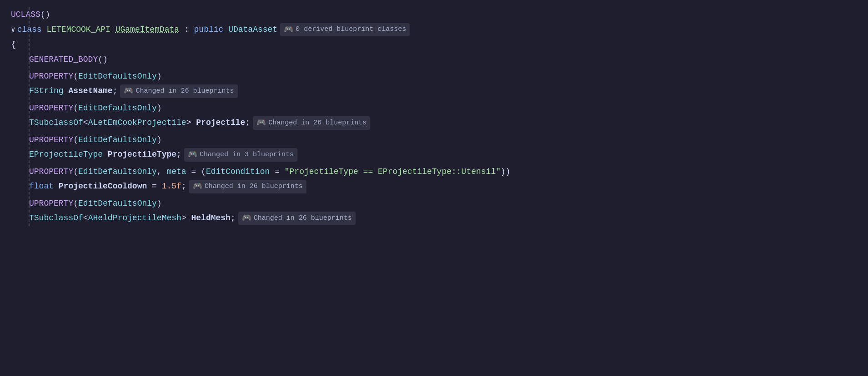  I want to click on code-token-punctuation: )), so click(506, 172).